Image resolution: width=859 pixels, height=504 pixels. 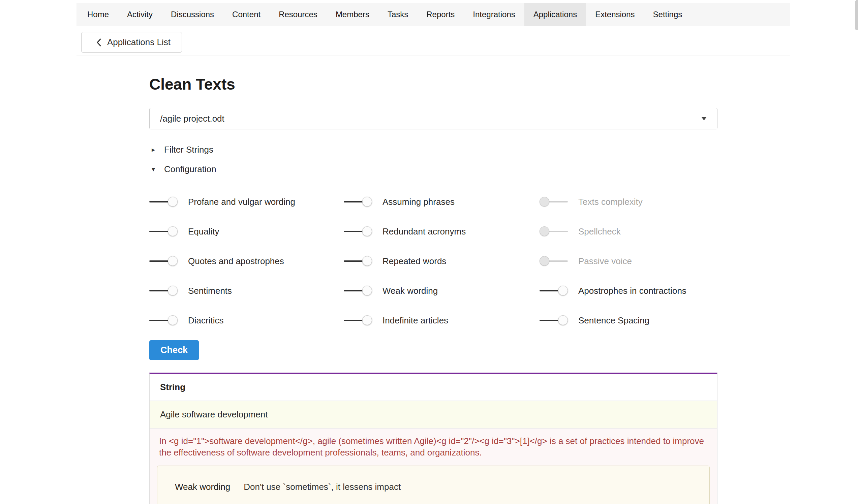 What do you see at coordinates (629, 232) in the screenshot?
I see `toggle-spellcheck: Spellcheck` at bounding box center [629, 232].